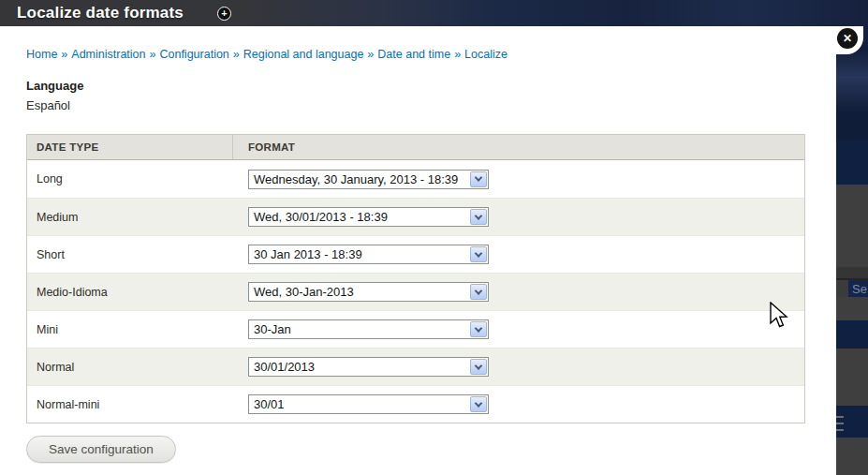 Image resolution: width=868 pixels, height=475 pixels. I want to click on format-select-normal: 30/01/2013, so click(369, 367).